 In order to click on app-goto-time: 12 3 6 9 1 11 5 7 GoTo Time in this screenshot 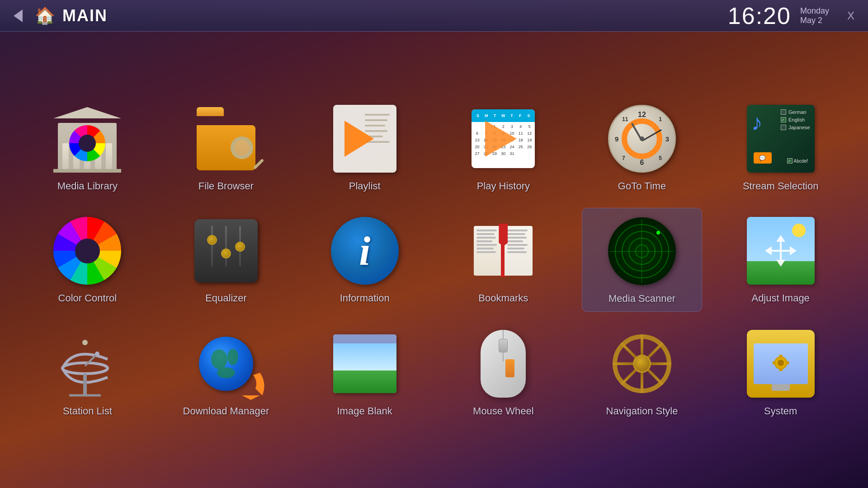, I will do `click(642, 147)`.